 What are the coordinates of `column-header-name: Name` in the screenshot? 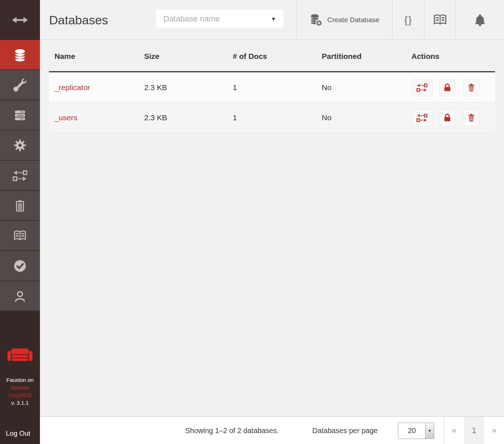 It's located at (65, 56).